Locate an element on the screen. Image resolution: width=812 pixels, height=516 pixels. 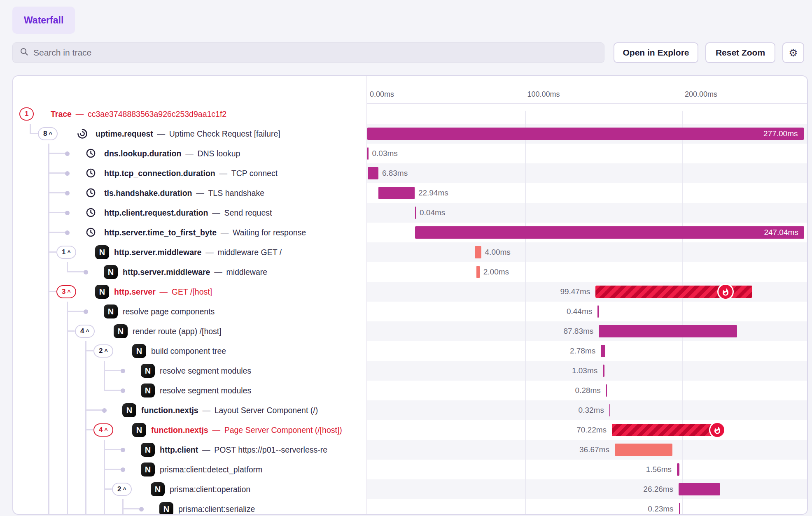
span-tree-cell: 2^Nbuild component tree is located at coordinates (190, 351).